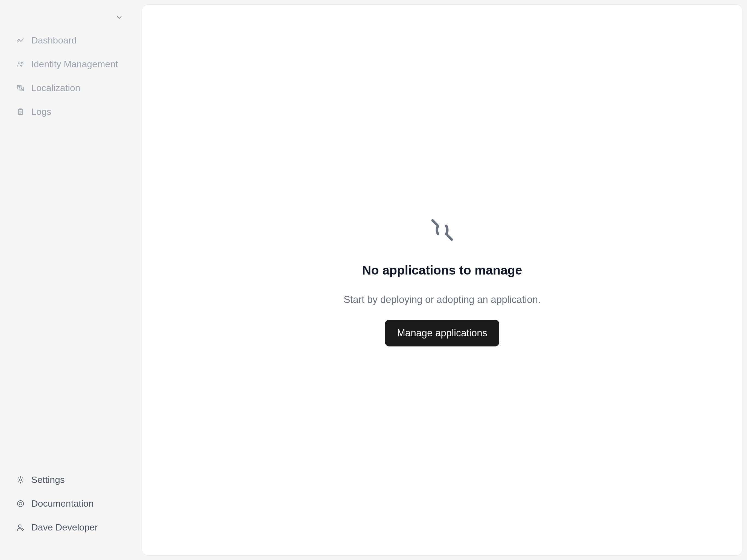 This screenshot has width=747, height=560. Describe the element at coordinates (70, 504) in the screenshot. I see `sidebar-item-documentation: Documentation` at that location.